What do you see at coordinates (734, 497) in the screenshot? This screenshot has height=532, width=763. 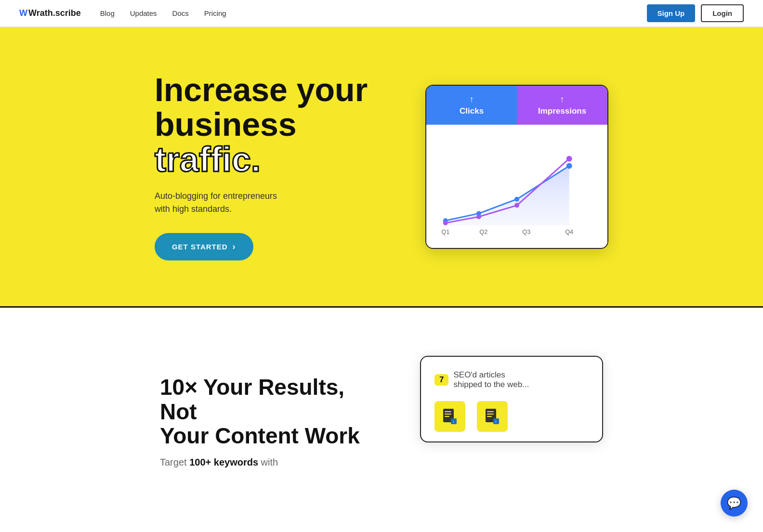 I see `chat-icon: 💬` at bounding box center [734, 497].